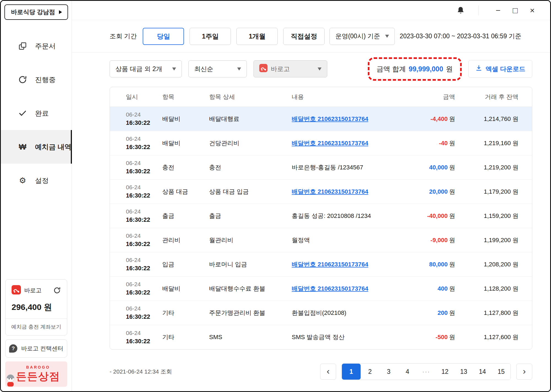 Image resolution: width=551 pixels, height=392 pixels. Describe the element at coordinates (210, 36) in the screenshot. I see `period-button: 1주일` at that location.